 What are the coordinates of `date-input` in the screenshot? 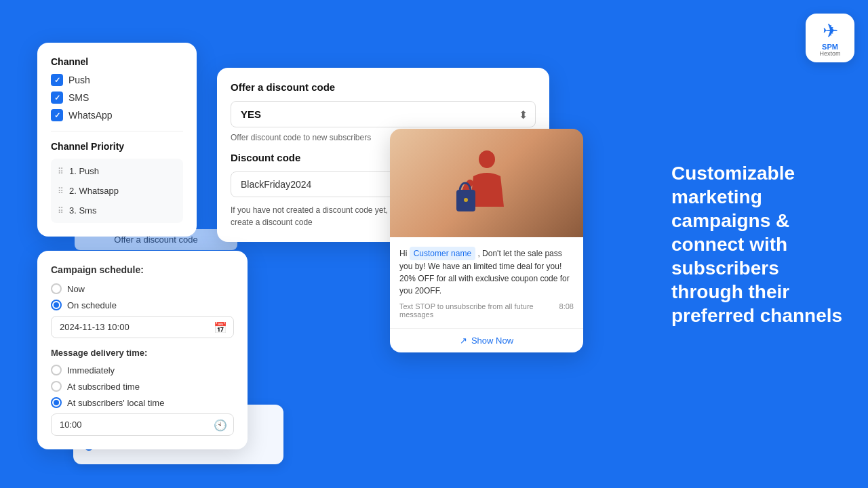 It's located at (142, 327).